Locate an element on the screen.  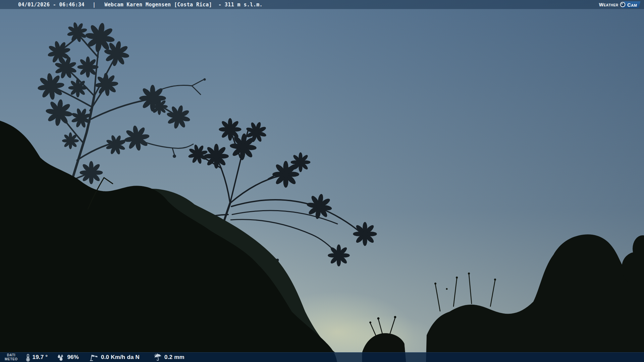
humidity-reading: 96% is located at coordinates (68, 357).